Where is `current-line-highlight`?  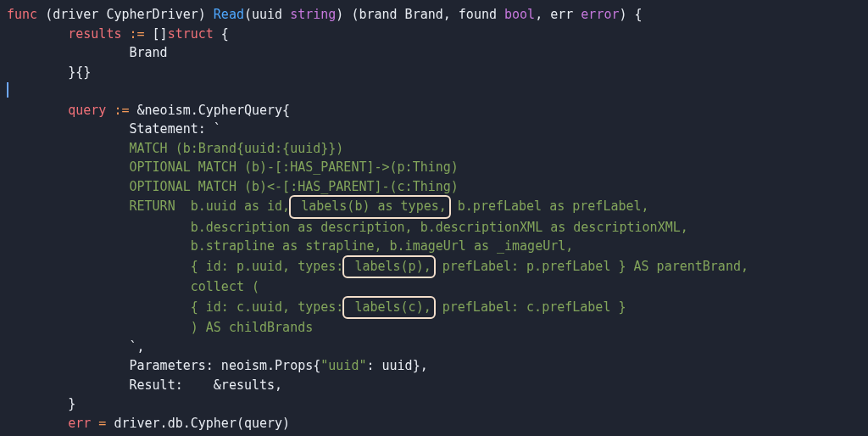 current-line-highlight is located at coordinates (434, 92).